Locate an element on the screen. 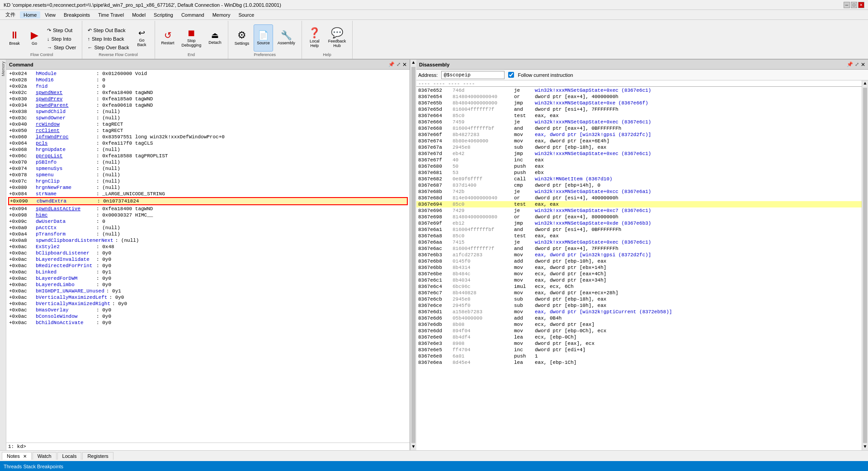 The height and width of the screenshot is (471, 868). menu-file: 文件 is located at coordinates (10, 14).